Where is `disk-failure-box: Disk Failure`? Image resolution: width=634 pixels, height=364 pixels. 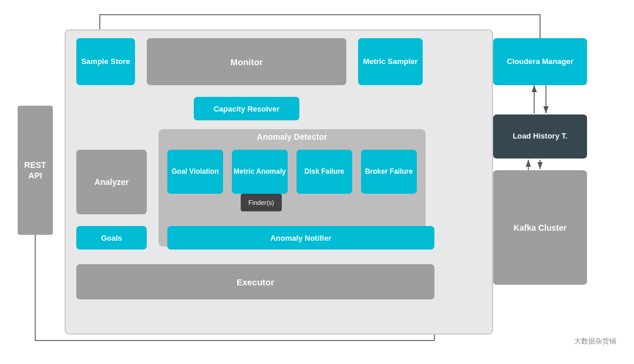
disk-failure-box: Disk Failure is located at coordinates (324, 171).